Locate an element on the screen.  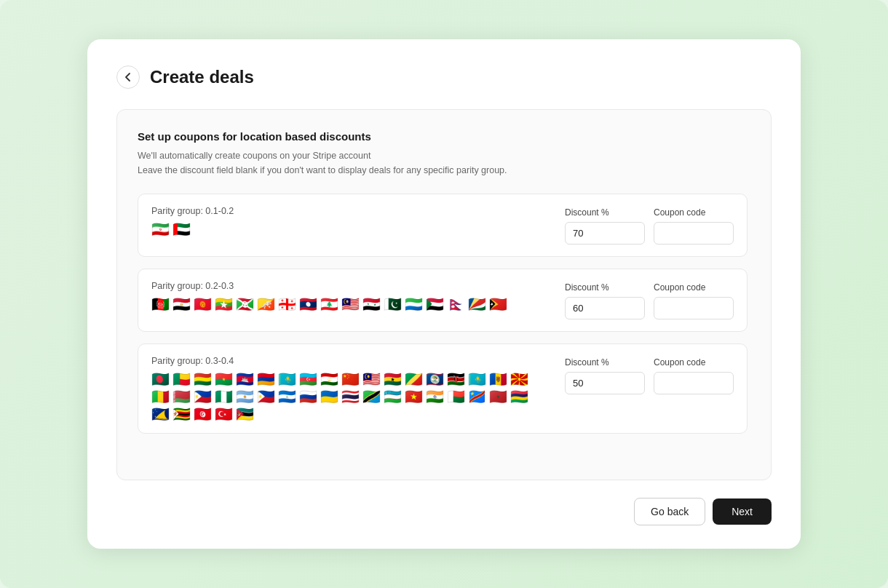
subtitle-line1: We'll automatically create coupons on yo… is located at coordinates (254, 156).